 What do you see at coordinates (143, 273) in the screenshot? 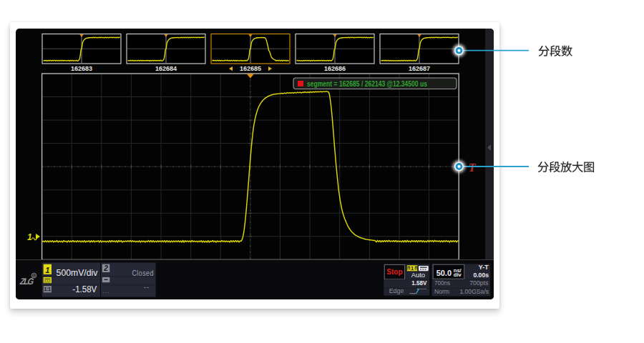
I see `svg-text: Closed` at bounding box center [143, 273].